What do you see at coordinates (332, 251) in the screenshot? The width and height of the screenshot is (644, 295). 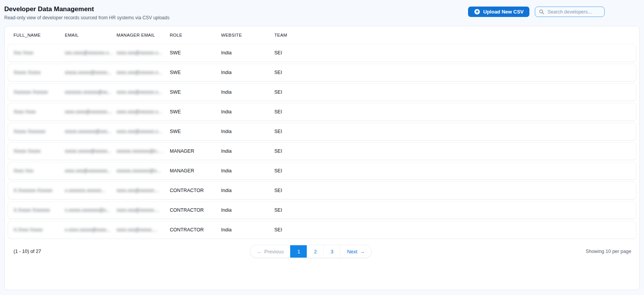 I see `pagination-page-3: 3` at bounding box center [332, 251].